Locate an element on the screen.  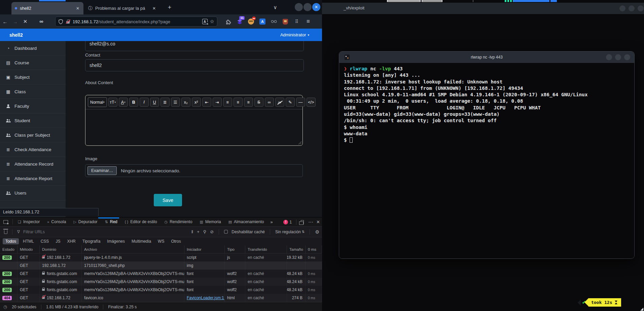
tab-shell2: shell2 ✕ is located at coordinates (47, 8).